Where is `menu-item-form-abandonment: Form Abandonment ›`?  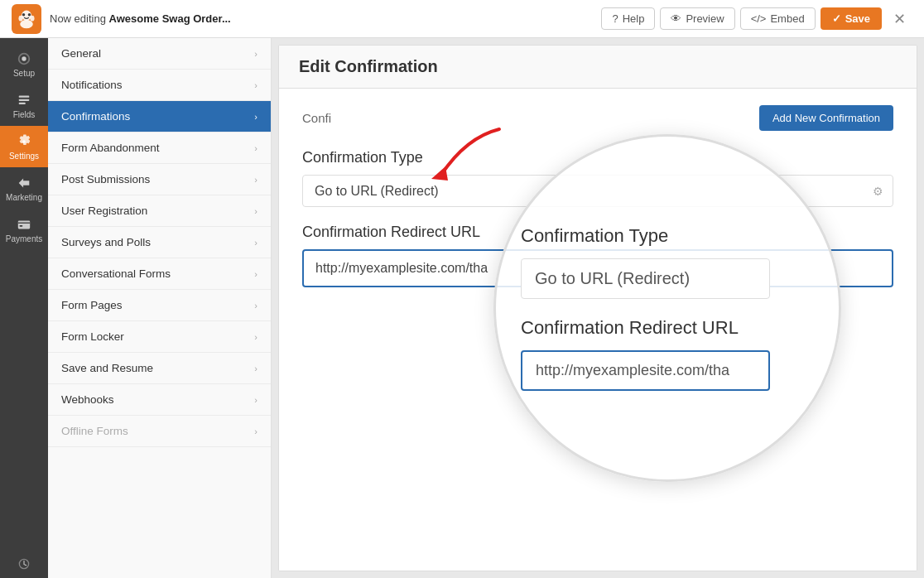 menu-item-form-abandonment: Form Abandonment › is located at coordinates (159, 148).